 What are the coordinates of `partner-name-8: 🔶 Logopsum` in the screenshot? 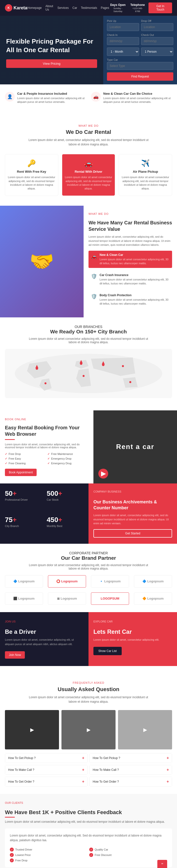 It's located at (153, 598).